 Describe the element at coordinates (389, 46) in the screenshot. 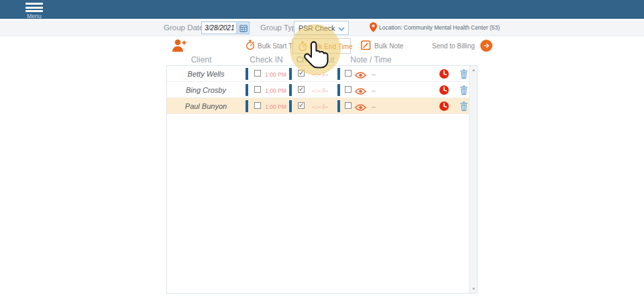

I see `bulk-note-label: Bulk Note` at that location.